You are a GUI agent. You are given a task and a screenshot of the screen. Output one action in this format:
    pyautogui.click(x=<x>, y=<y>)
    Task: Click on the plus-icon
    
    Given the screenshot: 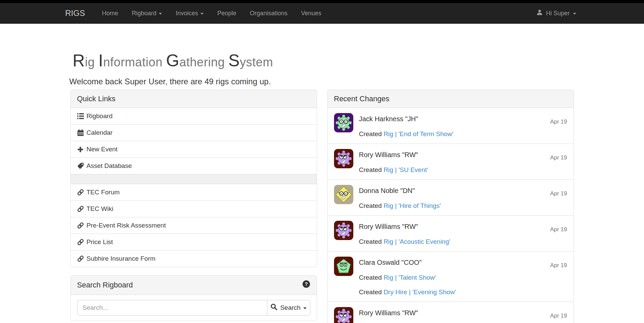 What is the action you would take?
    pyautogui.click(x=82, y=150)
    